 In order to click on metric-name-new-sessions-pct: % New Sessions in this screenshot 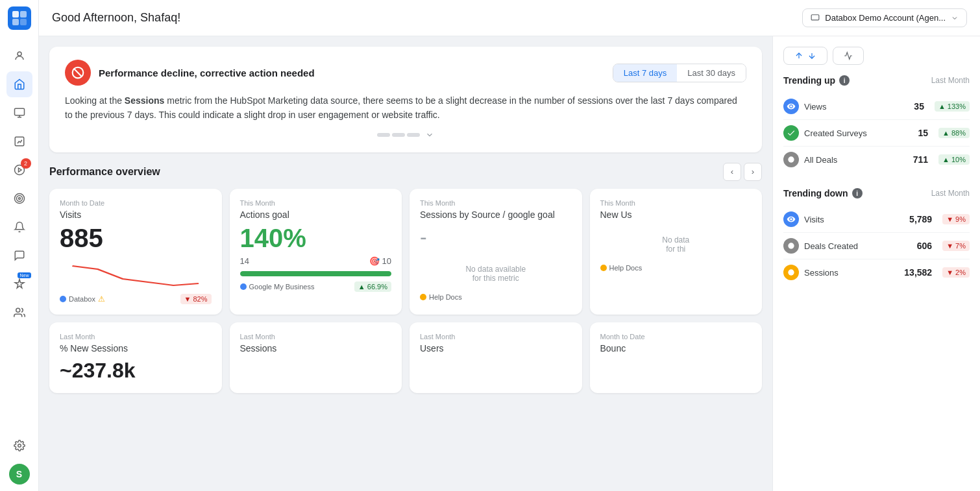, I will do `click(136, 348)`.